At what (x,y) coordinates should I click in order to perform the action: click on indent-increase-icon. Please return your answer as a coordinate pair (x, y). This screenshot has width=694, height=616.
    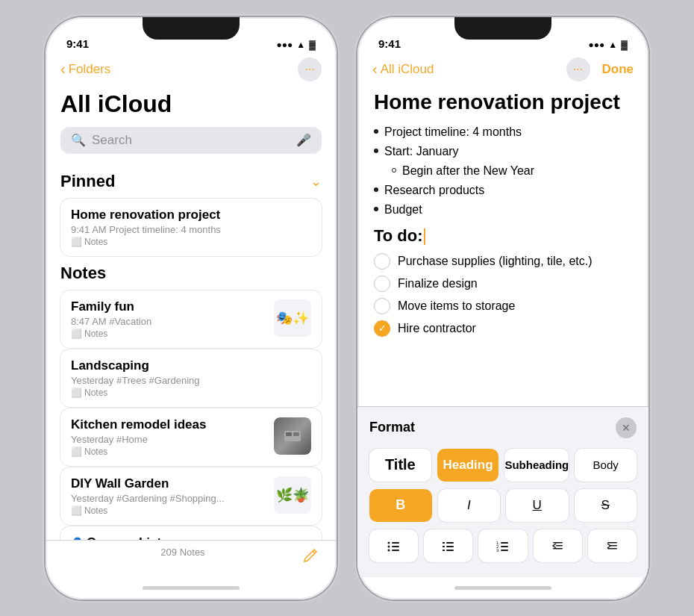
    Looking at the image, I should click on (612, 546).